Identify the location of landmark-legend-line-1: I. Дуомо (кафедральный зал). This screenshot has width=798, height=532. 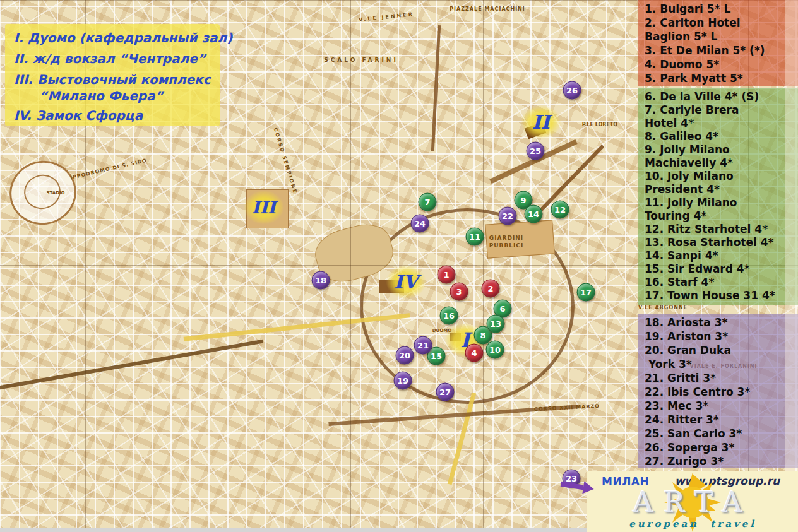
(117, 38).